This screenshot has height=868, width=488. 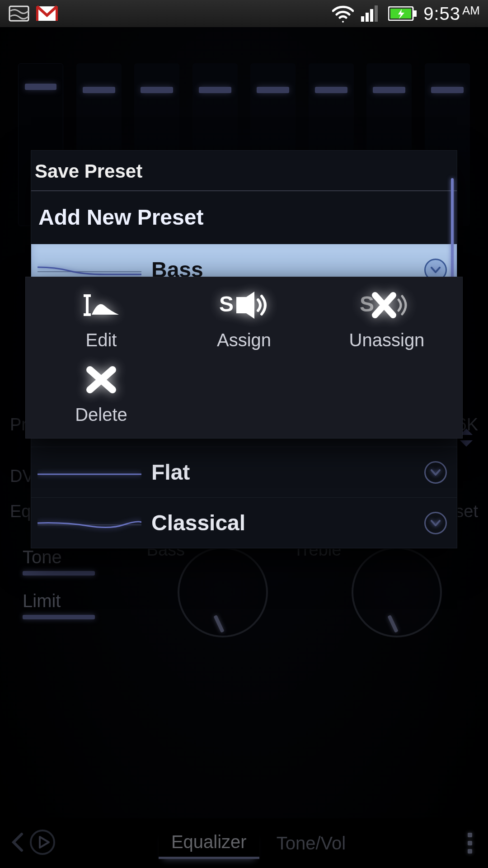 What do you see at coordinates (403, 14) in the screenshot?
I see `battery-charging-icon` at bounding box center [403, 14].